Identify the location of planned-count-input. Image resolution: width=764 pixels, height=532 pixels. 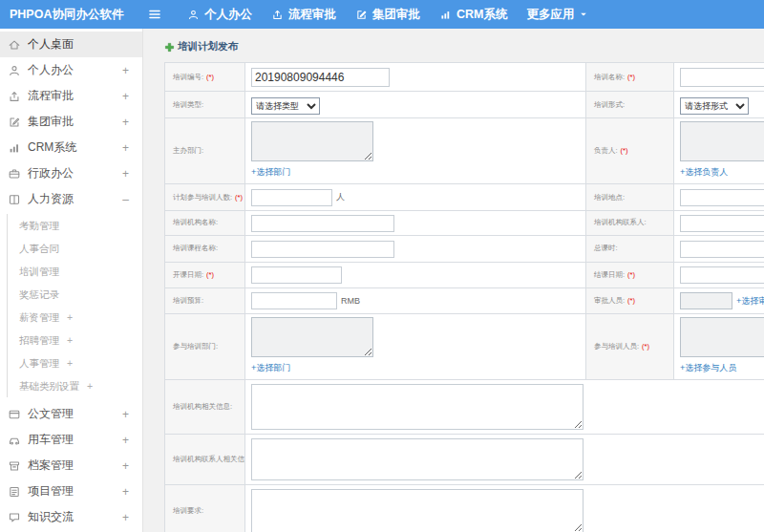
(292, 198).